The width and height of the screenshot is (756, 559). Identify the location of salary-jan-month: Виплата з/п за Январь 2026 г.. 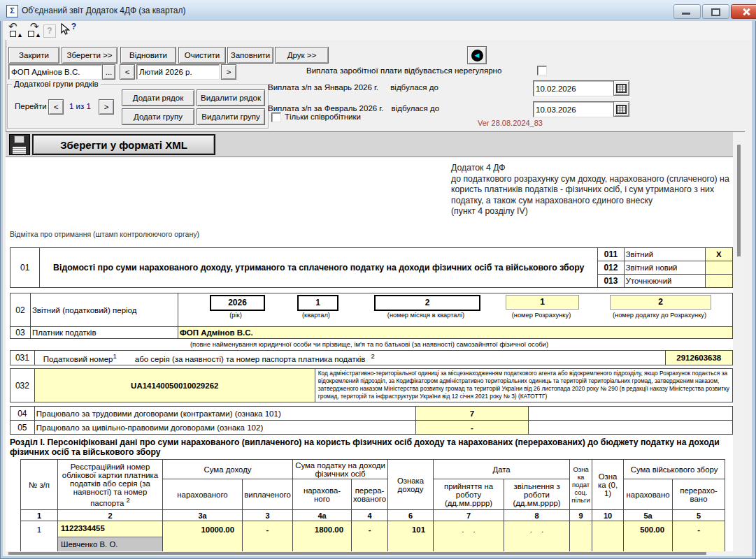
(323, 87).